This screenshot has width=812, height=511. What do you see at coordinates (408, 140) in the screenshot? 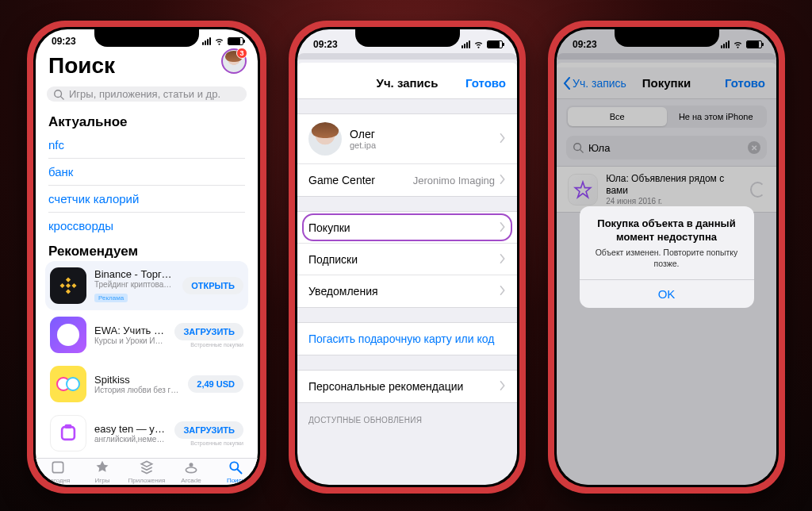
I see `profile-cell: Олег get.ipa` at bounding box center [408, 140].